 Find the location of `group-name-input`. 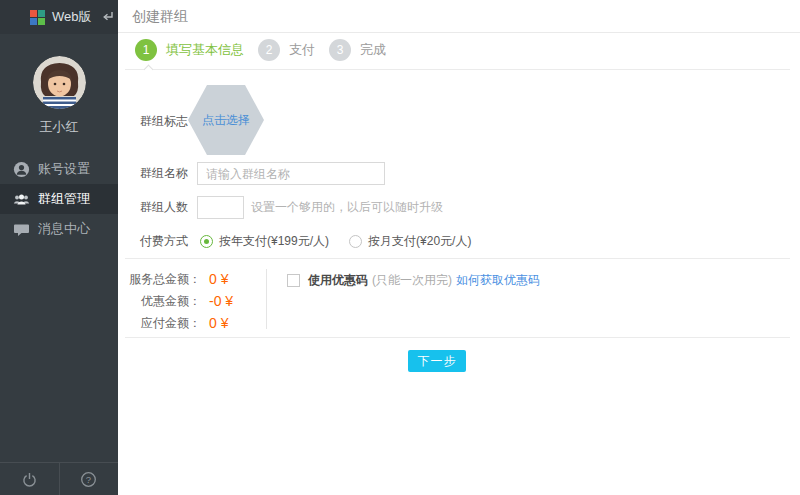

group-name-input is located at coordinates (291, 174).